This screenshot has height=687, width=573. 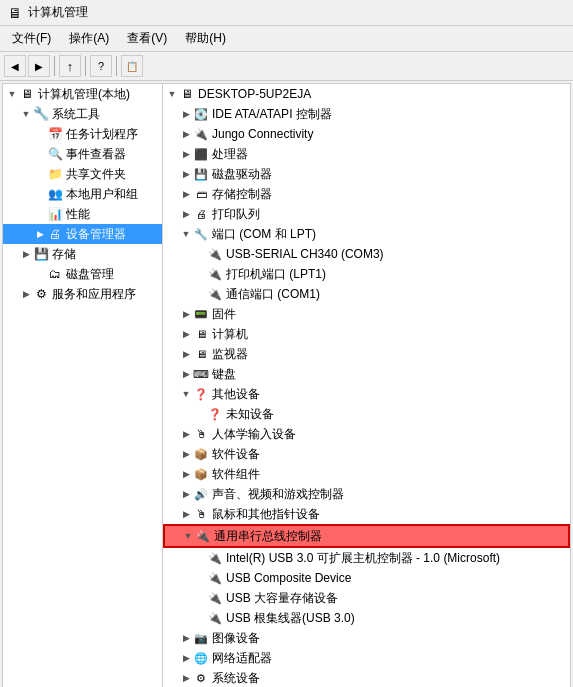 What do you see at coordinates (366, 514) in the screenshot?
I see `right-mouse: ▶ 🖱 鼠标和其他指针设备` at bounding box center [366, 514].